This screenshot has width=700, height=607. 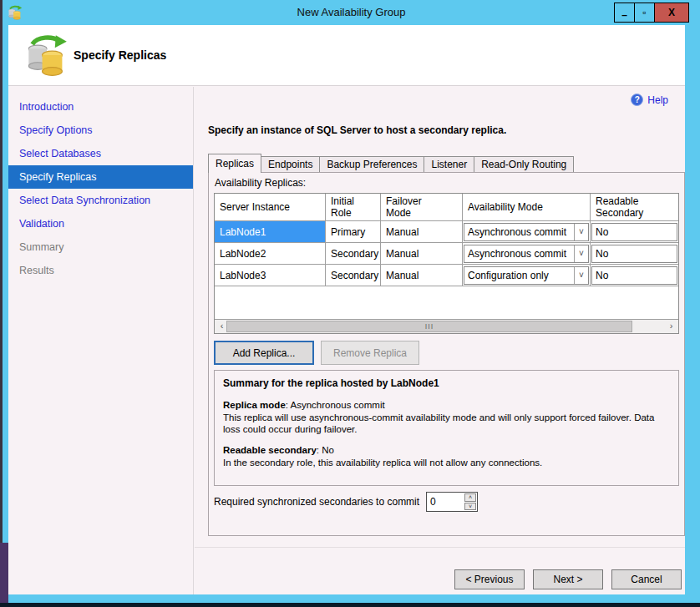 What do you see at coordinates (445, 502) in the screenshot?
I see `quantity-stepper-input` at bounding box center [445, 502].